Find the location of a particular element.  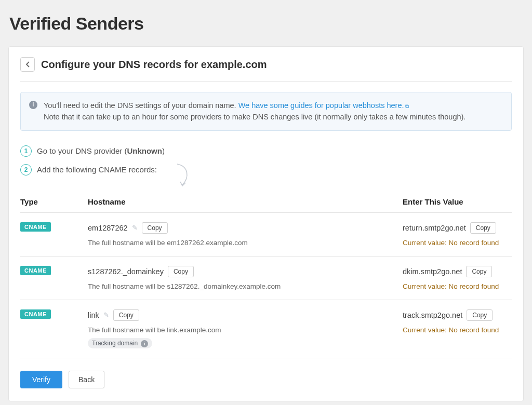

info-intro: You'll need to edit the DNS settings of … is located at coordinates (141, 105).